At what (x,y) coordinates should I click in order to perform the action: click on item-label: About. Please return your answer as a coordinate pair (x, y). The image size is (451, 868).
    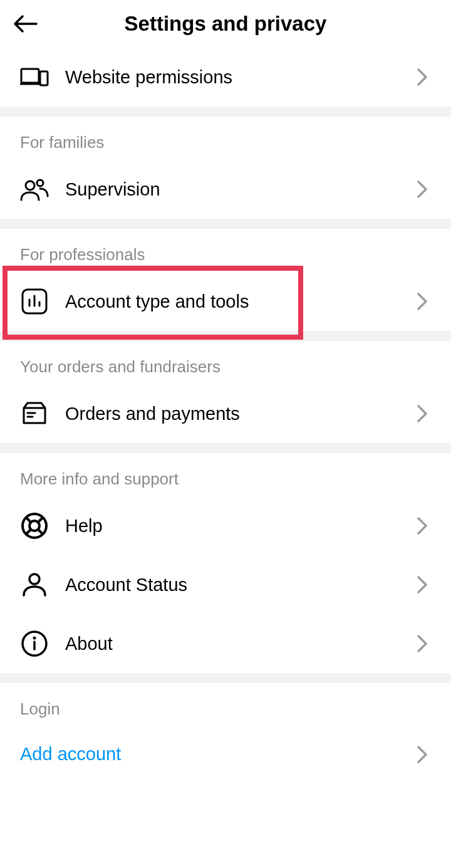
    Looking at the image, I should click on (239, 644).